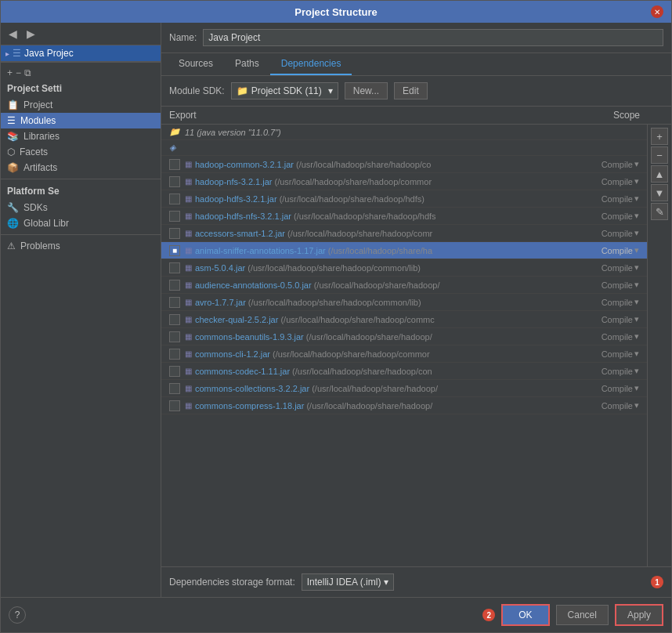  What do you see at coordinates (38, 121) in the screenshot?
I see `modules-label: Modules` at bounding box center [38, 121].